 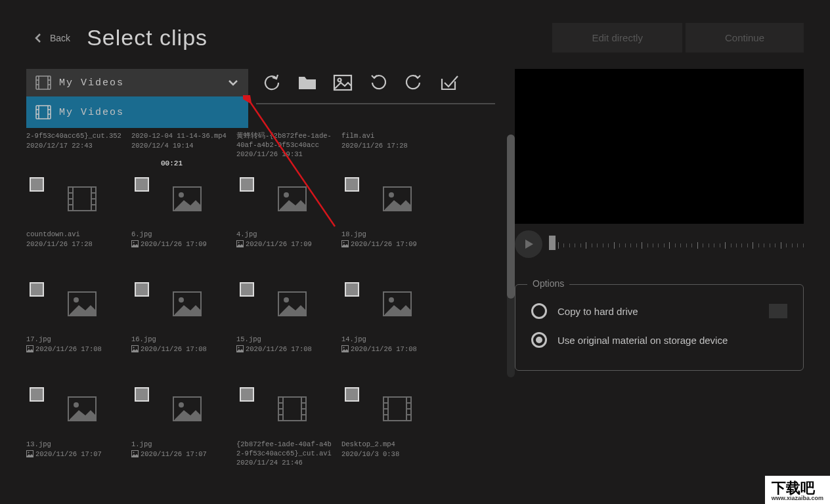 I want to click on scrollbar-thumb, so click(x=511, y=217).